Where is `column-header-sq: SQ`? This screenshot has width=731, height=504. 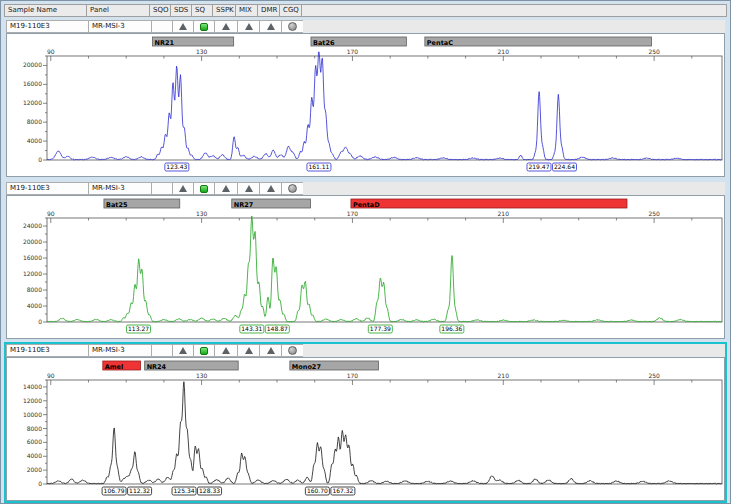 column-header-sq: SQ is located at coordinates (202, 10).